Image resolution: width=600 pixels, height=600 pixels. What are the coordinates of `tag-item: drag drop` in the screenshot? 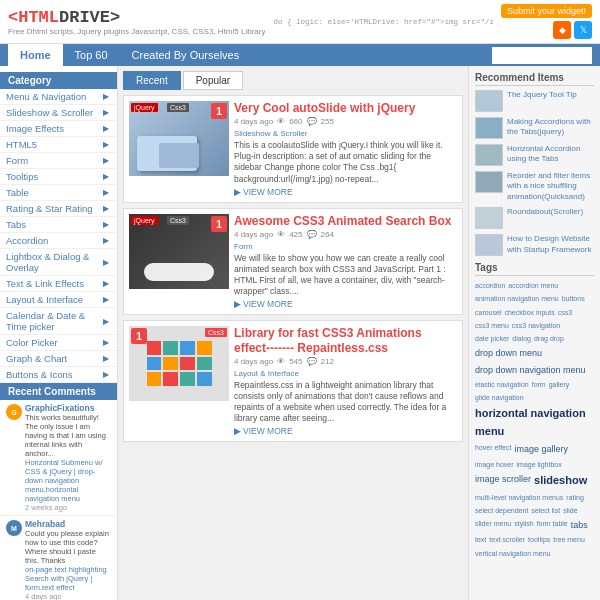 It's located at (549, 338).